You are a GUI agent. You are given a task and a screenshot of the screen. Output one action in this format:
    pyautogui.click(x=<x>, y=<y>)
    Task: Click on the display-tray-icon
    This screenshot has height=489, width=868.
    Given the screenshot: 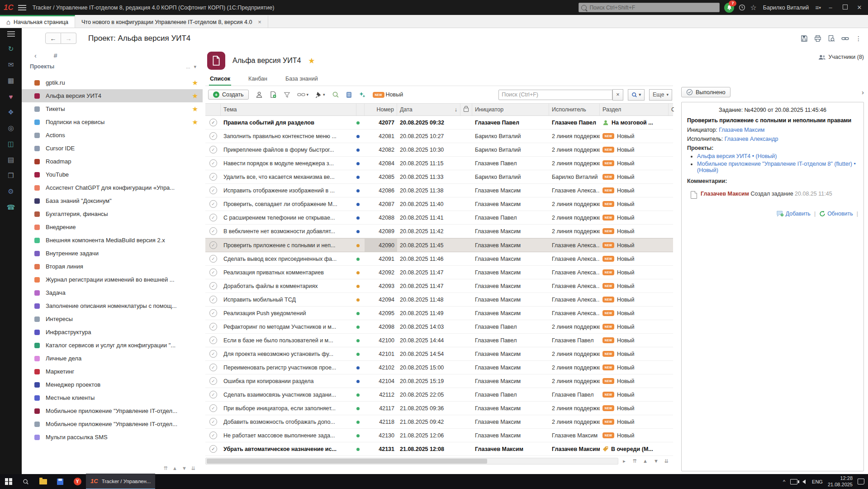 What is the action you would take?
    pyautogui.click(x=794, y=482)
    